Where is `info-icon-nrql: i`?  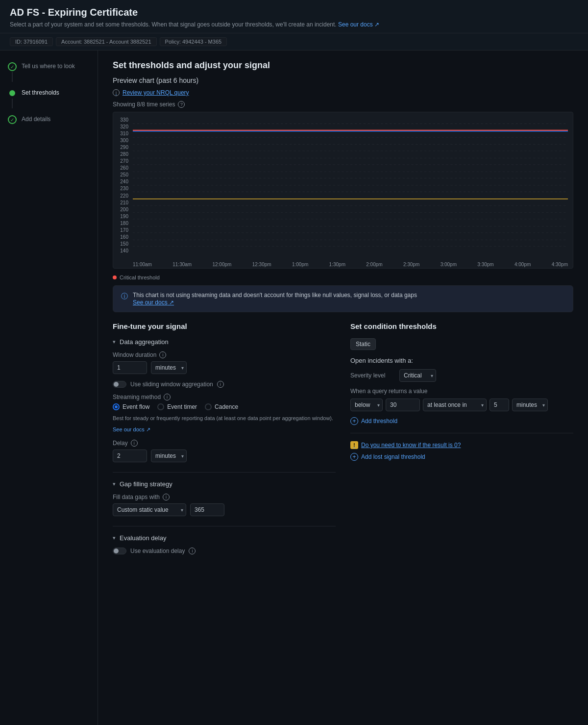
info-icon-nrql: i is located at coordinates (116, 93).